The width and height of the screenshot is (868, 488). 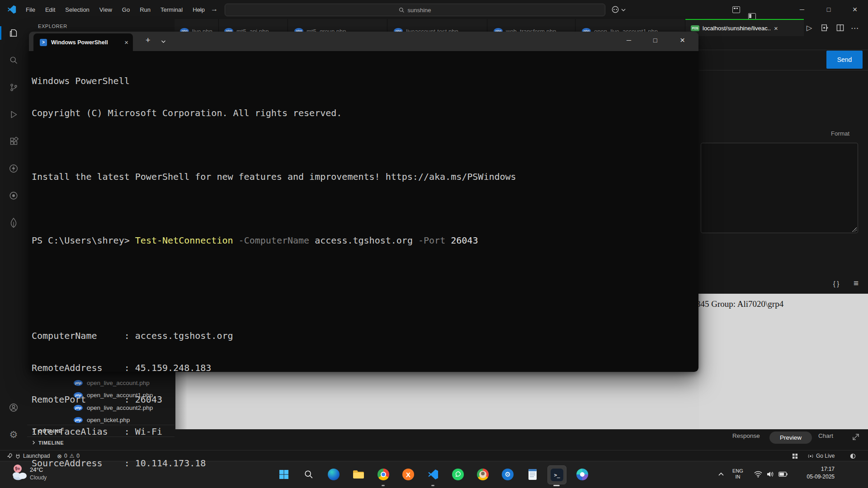 What do you see at coordinates (14, 87) in the screenshot?
I see `source-control-icon` at bounding box center [14, 87].